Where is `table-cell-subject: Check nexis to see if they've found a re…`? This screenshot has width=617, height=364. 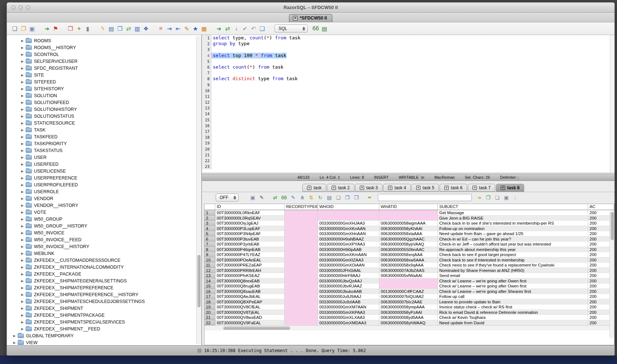
table-cell-subject: Check nexis to see if they've found a re… is located at coordinates (513, 265).